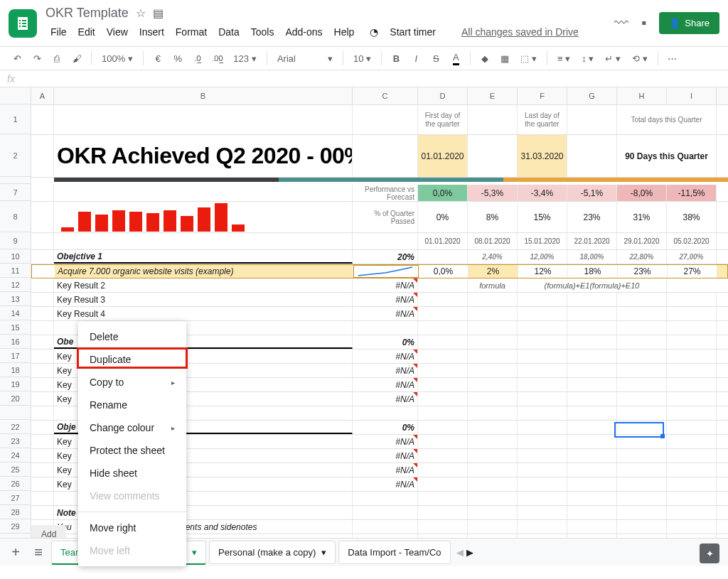  Describe the element at coordinates (16, 256) in the screenshot. I see `row-header: 10` at that location.